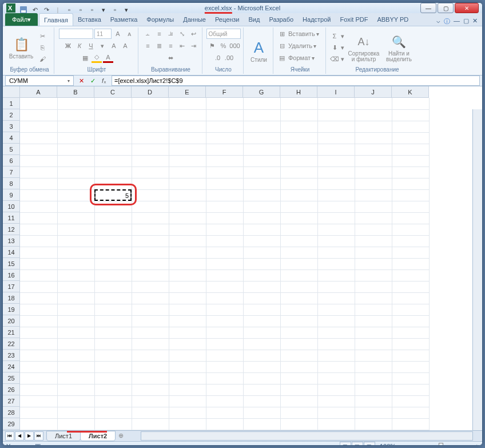 Image resolution: width=485 pixels, height=448 pixels. Describe the element at coordinates (262, 92) in the screenshot. I see `col-header-G: G` at that location.